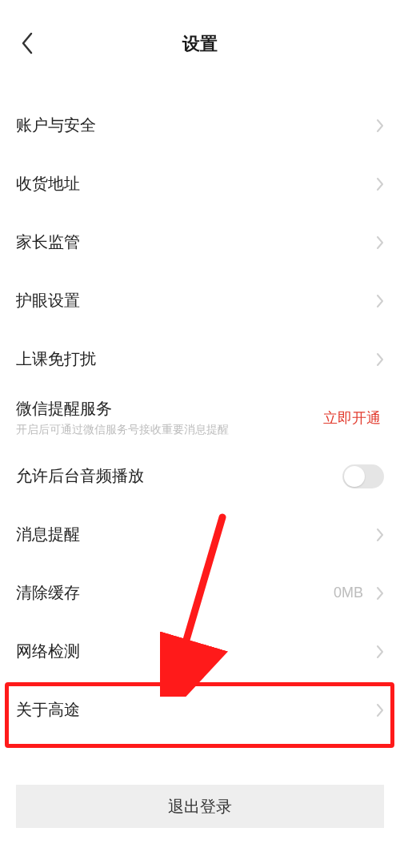  What do you see at coordinates (200, 44) in the screenshot?
I see `page-title: 设置` at bounding box center [200, 44].